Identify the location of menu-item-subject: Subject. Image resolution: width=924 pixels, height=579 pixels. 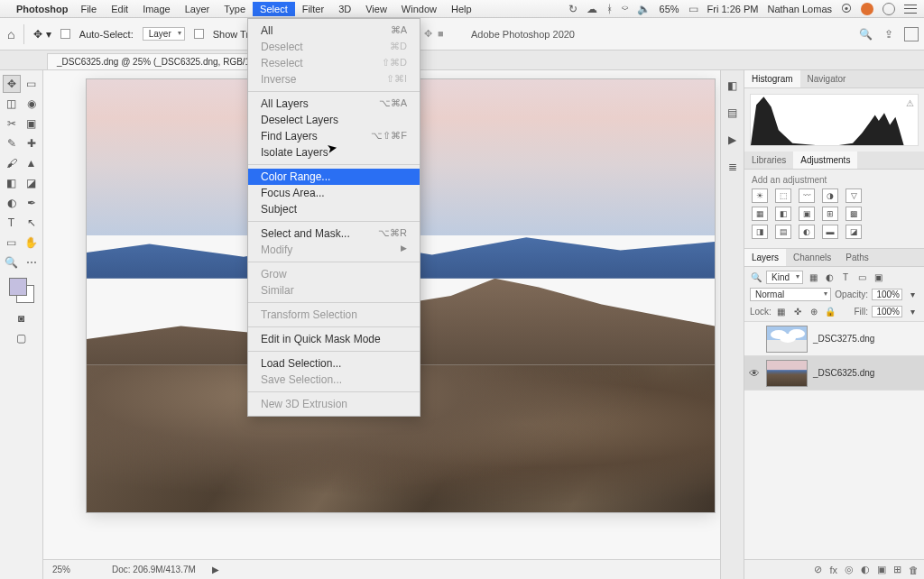
(334, 209).